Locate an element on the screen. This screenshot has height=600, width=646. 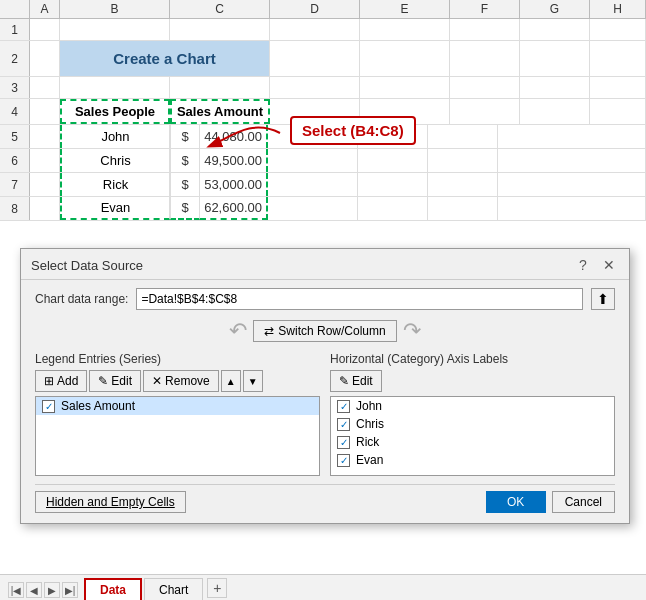
move-down-button: ▼ is located at coordinates (253, 381).